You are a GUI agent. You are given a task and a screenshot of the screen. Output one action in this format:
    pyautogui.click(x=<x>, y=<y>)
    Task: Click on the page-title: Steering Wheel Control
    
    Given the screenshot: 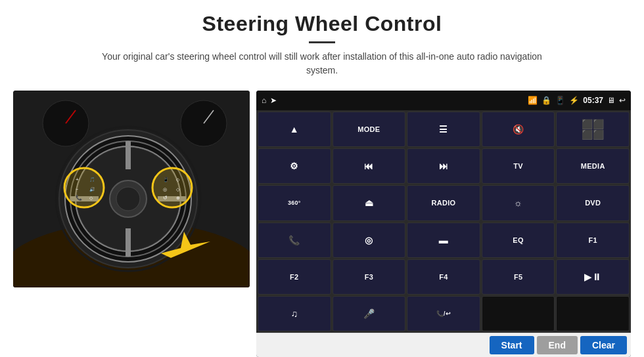 What is the action you would take?
    pyautogui.click(x=322, y=24)
    